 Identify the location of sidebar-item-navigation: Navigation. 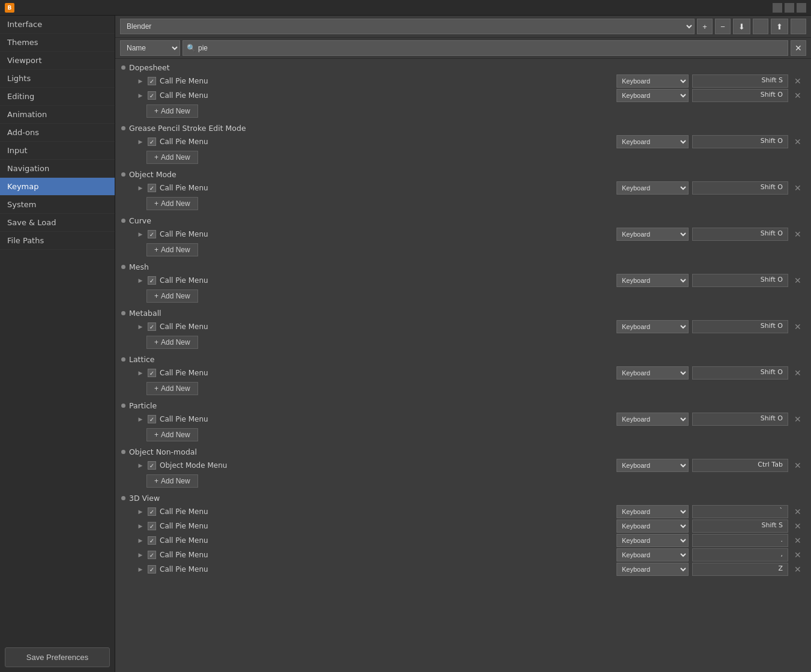
(58, 169).